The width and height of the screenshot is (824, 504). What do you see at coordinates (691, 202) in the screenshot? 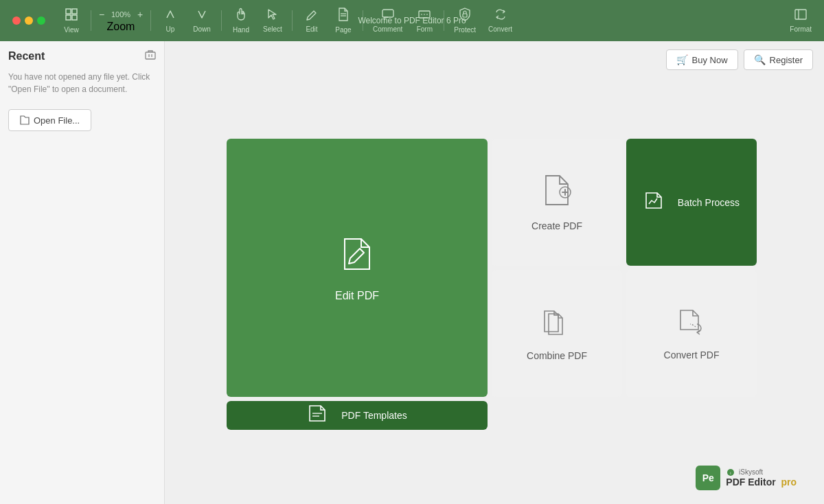
I see `batch-process-card: Batch Process` at bounding box center [691, 202].